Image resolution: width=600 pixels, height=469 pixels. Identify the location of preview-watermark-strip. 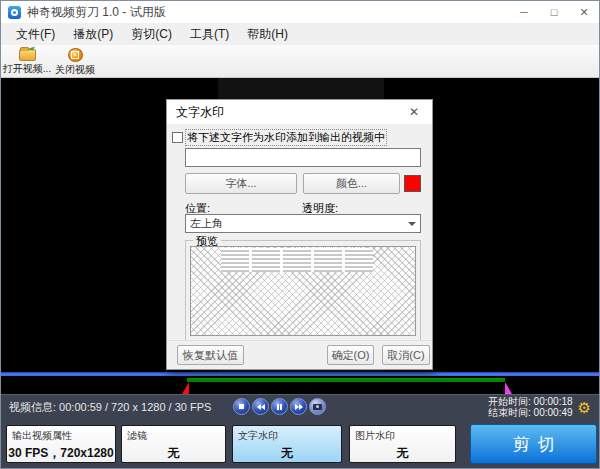
(297, 260).